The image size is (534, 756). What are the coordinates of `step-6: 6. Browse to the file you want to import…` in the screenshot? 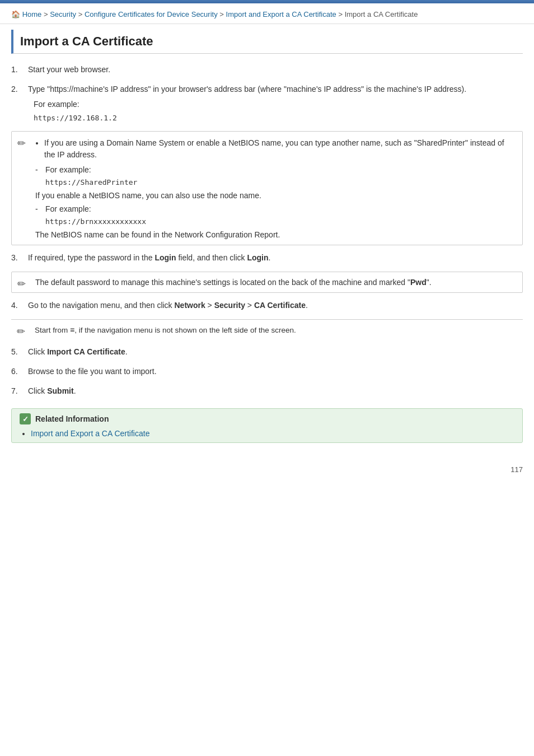 It's located at (267, 372).